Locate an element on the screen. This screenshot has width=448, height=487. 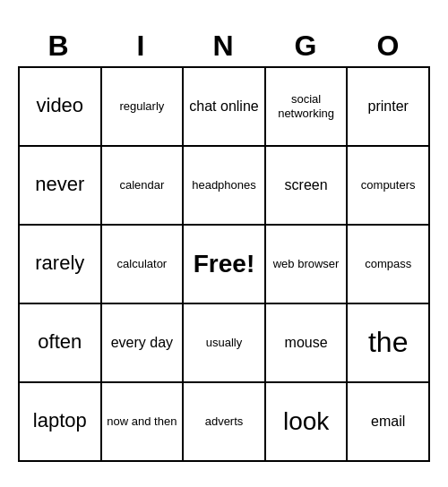
header-letter: B is located at coordinates (59, 47).